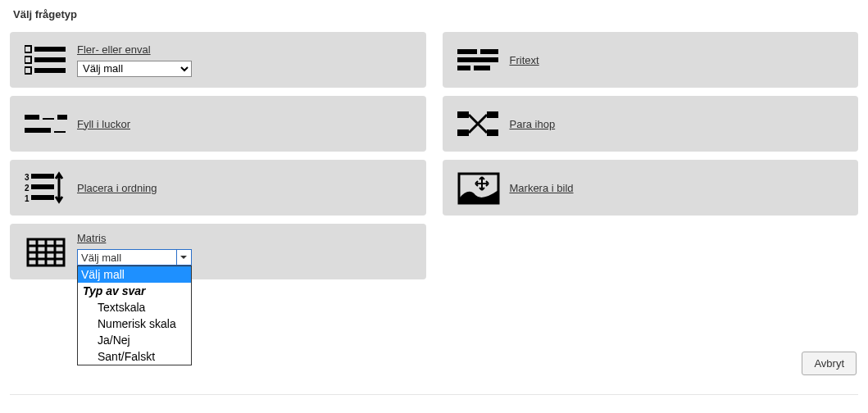  What do you see at coordinates (479, 60) in the screenshot?
I see `freetext-icon` at bounding box center [479, 60].